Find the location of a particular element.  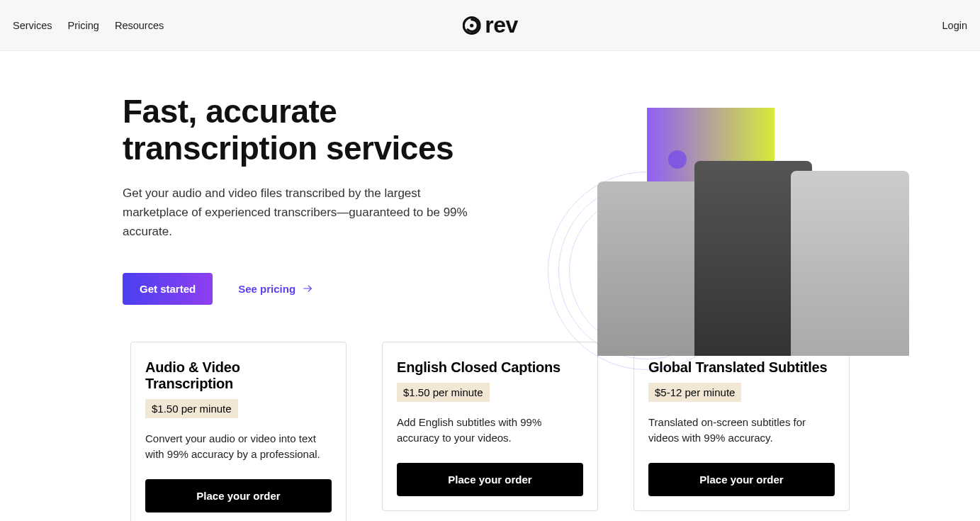

hero-cta-row: Get started See pricing is located at coordinates (321, 289).